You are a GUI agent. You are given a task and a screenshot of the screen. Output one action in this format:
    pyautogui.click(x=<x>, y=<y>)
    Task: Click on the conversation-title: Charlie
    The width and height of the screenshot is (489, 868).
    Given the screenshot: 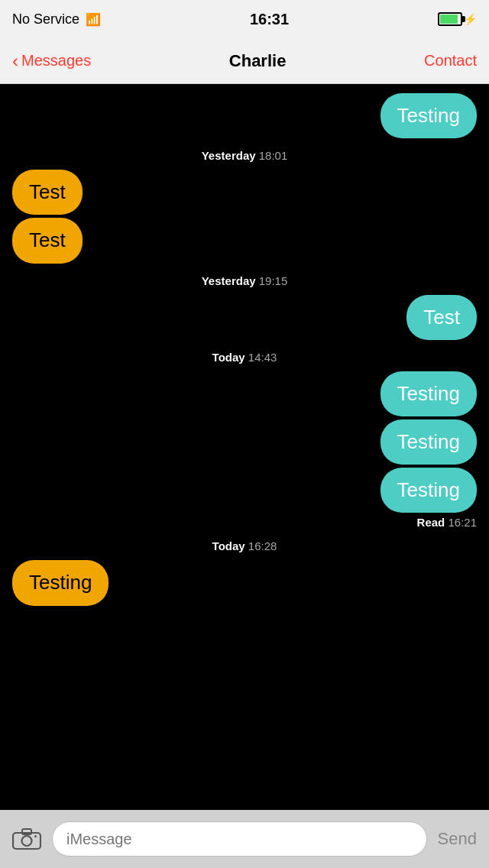 What is the action you would take?
    pyautogui.click(x=258, y=61)
    